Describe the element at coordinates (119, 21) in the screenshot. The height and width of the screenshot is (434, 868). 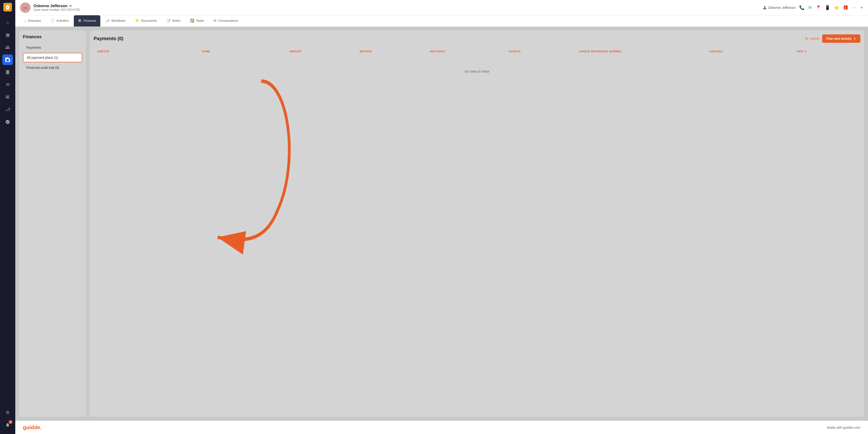
I see `tab-workflows-label: Workflows` at that location.